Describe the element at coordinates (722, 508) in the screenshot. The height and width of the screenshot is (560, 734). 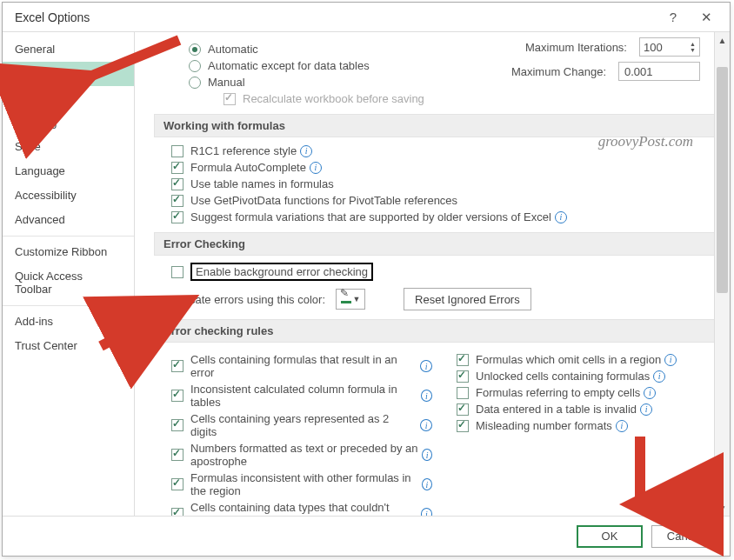
I see `scroll-down-icon: ▼` at that location.